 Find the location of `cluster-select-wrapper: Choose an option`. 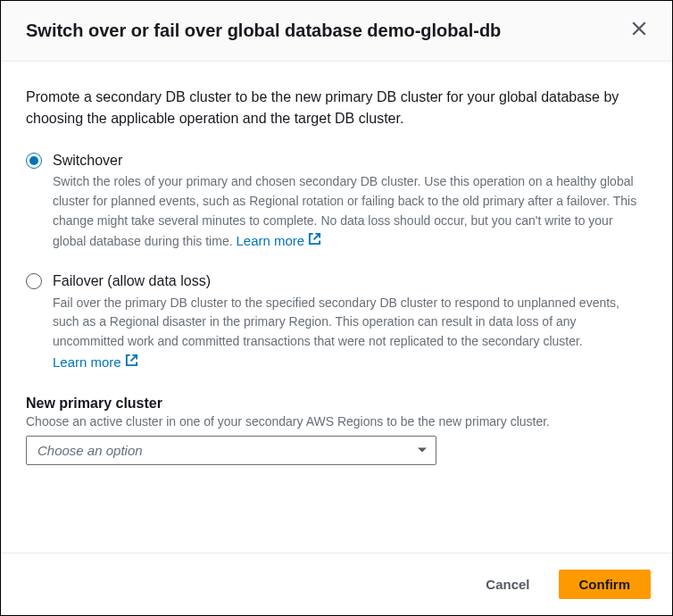

cluster-select-wrapper: Choose an option is located at coordinates (231, 450).